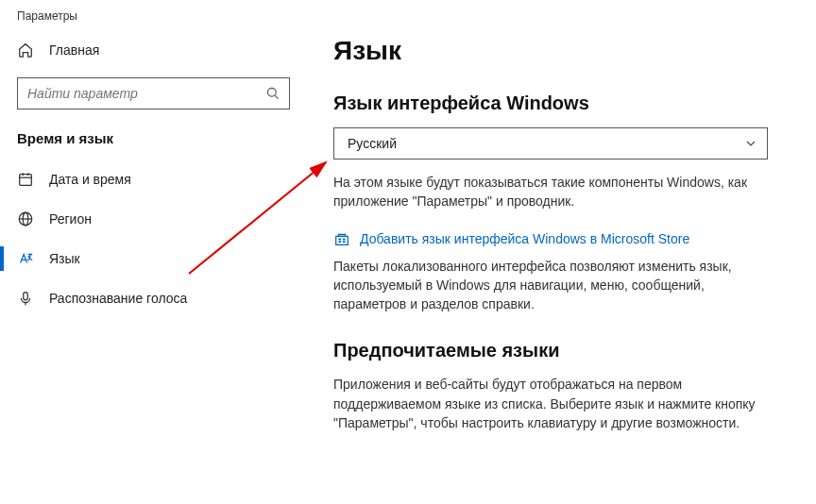 The image size is (816, 504). What do you see at coordinates (153, 179) in the screenshot?
I see `sidebar-item-datetime: Дата и время` at bounding box center [153, 179].